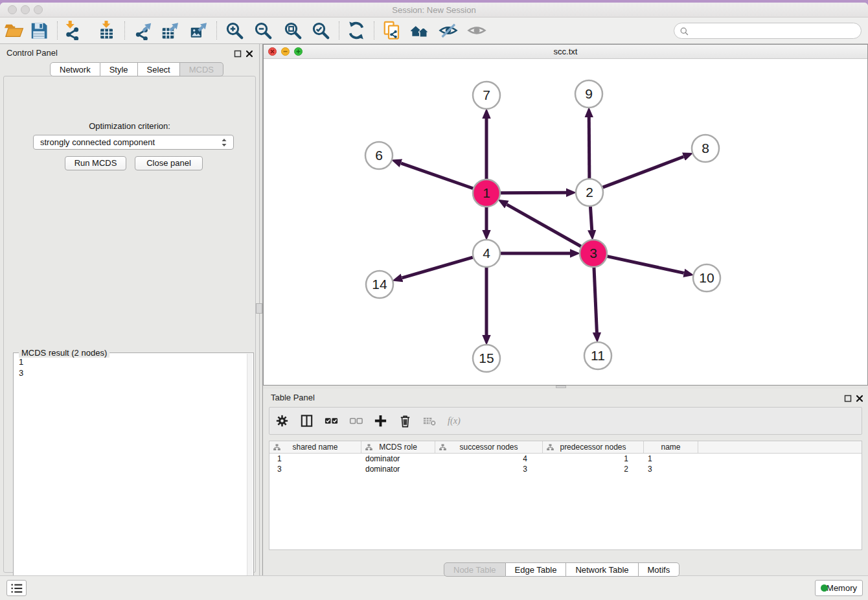 The image size is (868, 600). Describe the element at coordinates (170, 30) in the screenshot. I see `export-table-icon` at that location.